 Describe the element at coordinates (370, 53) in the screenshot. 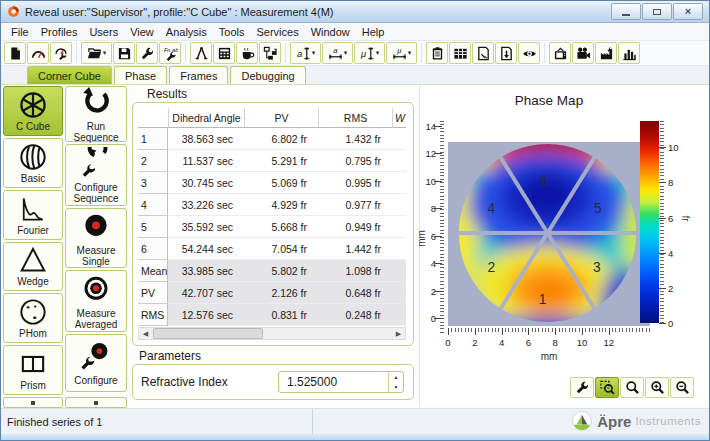

I see `text-height-mu-button: μ▾` at that location.